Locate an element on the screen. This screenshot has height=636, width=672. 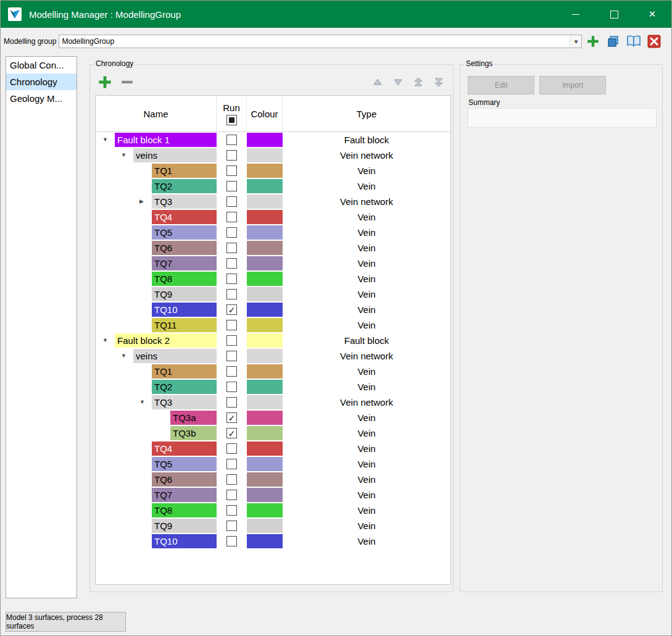
copy-group-button is located at coordinates (613, 41).